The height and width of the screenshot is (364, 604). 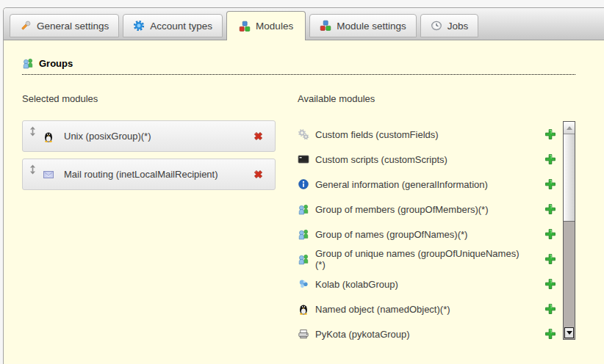 What do you see at coordinates (427, 184) in the screenshot?
I see `available-module-row: General information (generalInformation)` at bounding box center [427, 184].